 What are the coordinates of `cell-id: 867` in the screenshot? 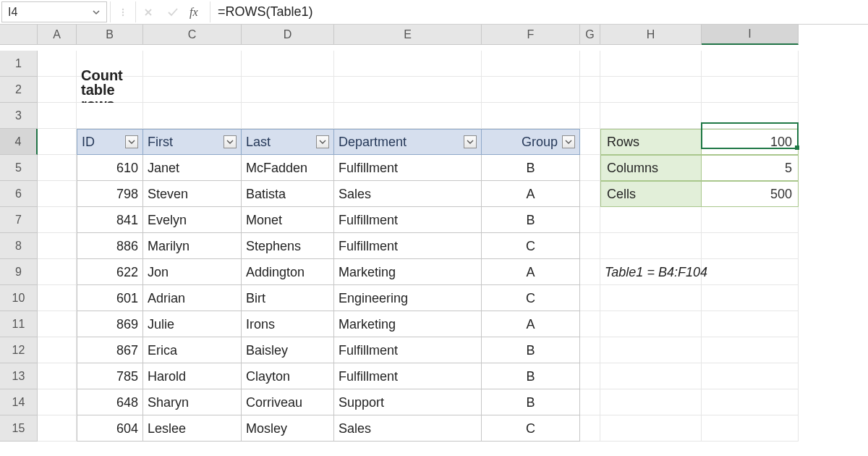 It's located at (110, 350).